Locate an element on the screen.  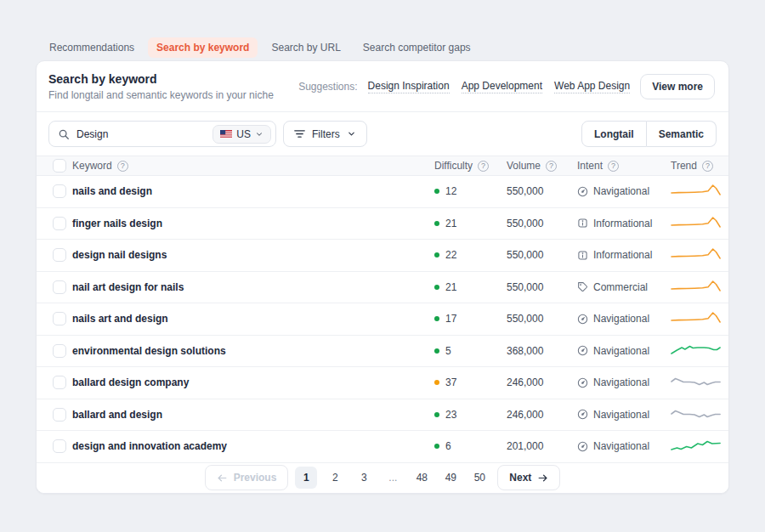
table-row: design nail designs22550,000Informationa… is located at coordinates (382, 256).